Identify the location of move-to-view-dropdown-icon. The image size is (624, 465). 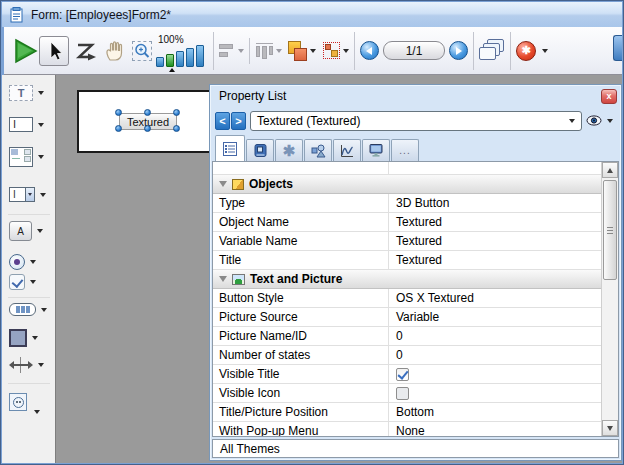
(346, 51).